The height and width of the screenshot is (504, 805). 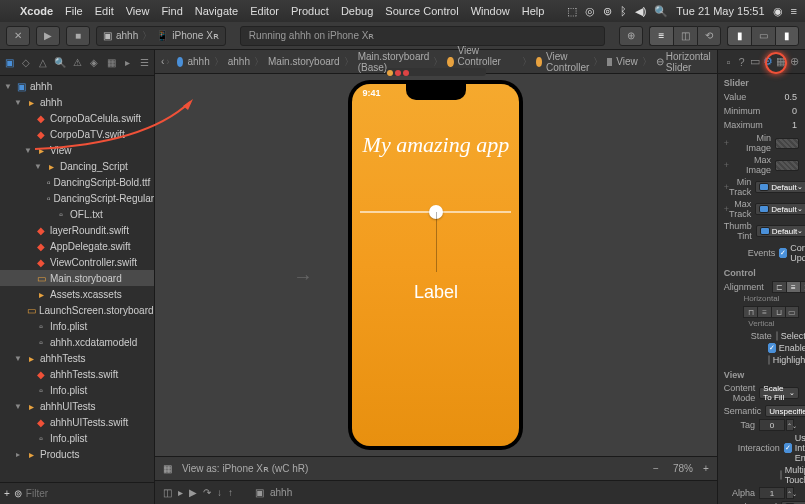 What do you see at coordinates (77, 182) in the screenshot?
I see `tree-row: ▫DancingScript-Bold.ttf` at bounding box center [77, 182].